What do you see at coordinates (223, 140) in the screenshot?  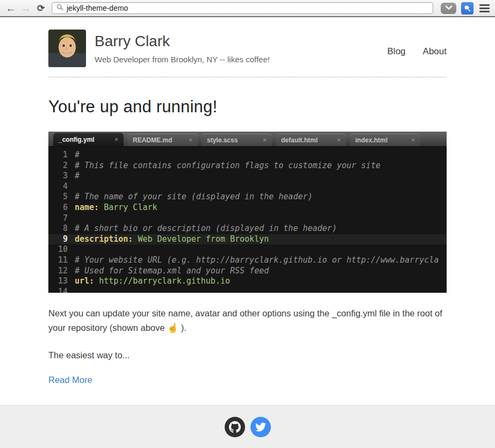 I see `tab-label: style.scss` at bounding box center [223, 140].